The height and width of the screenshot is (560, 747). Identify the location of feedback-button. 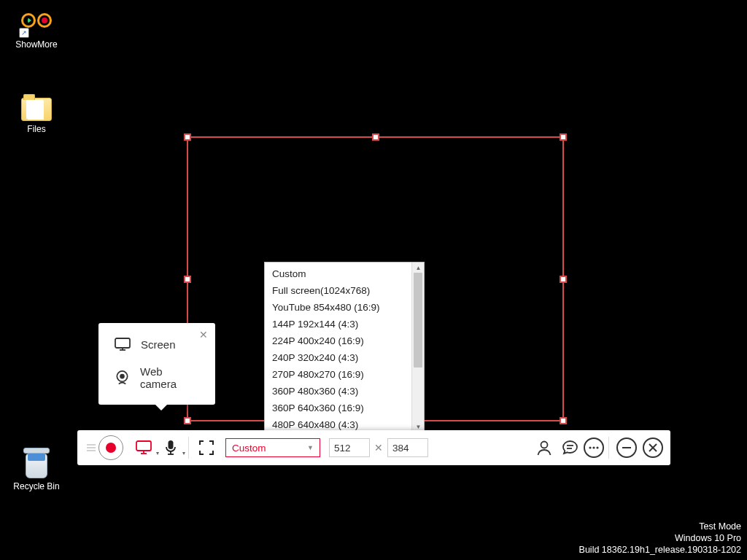
(570, 448).